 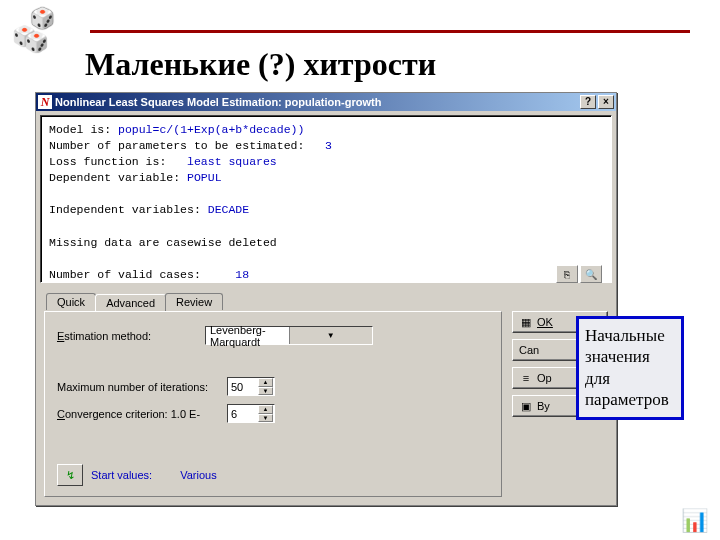 What do you see at coordinates (248, 336) in the screenshot?
I see `estimation-value: Levenberg-Marquardt` at bounding box center [248, 336].